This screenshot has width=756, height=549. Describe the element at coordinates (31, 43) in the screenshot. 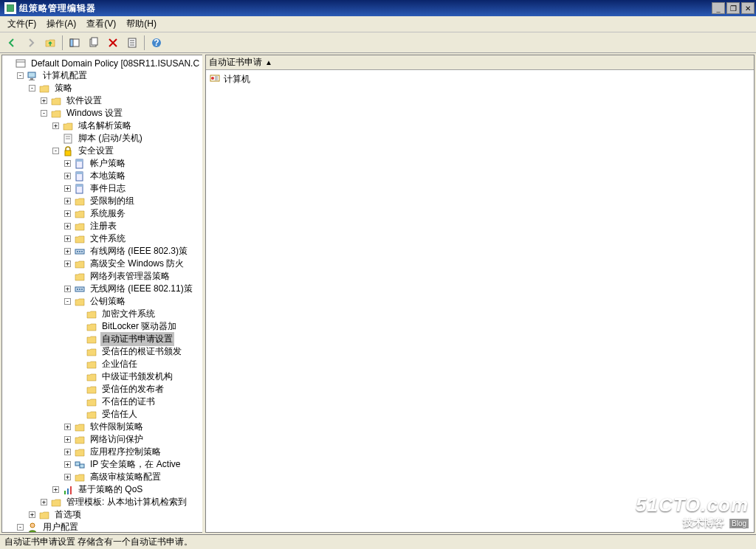

I see `forward-button` at that location.